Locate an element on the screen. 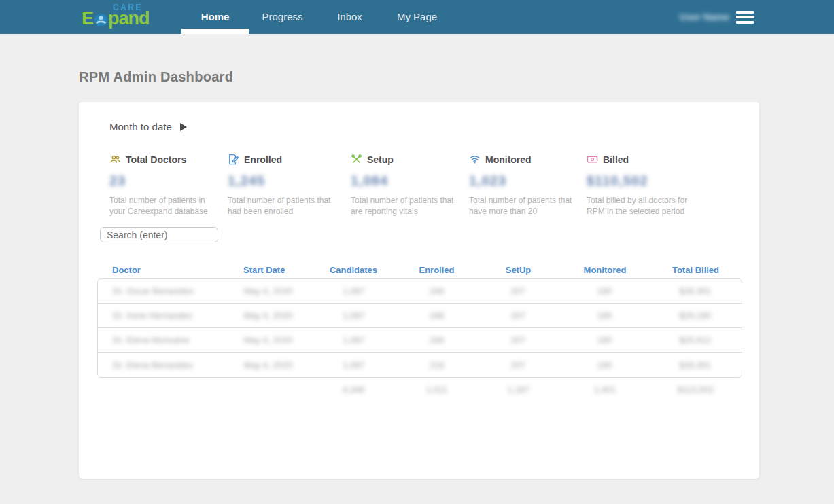 Image resolution: width=834 pixels, height=504 pixels. logo-person-circle-icon is located at coordinates (101, 20).